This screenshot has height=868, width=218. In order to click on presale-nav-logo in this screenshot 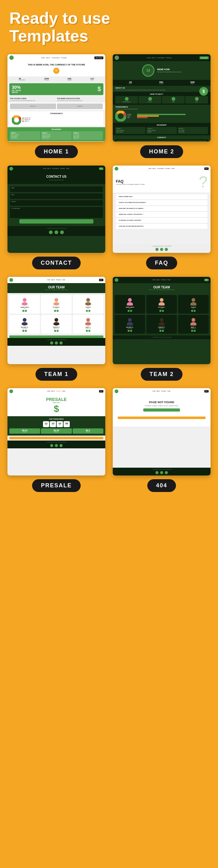, I will do `click(11, 392)`.